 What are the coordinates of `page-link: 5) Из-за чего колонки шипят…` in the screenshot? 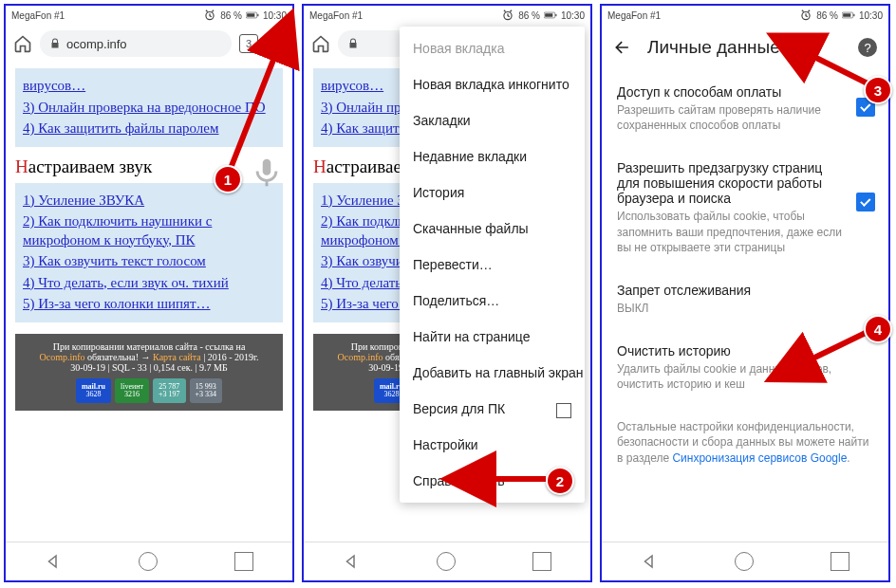 It's located at (149, 304).